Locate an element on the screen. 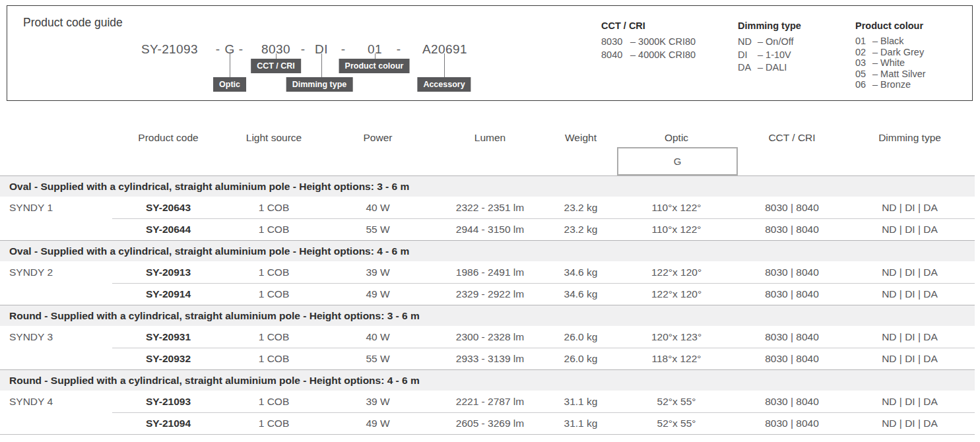  legend-item-value: – Bronze is located at coordinates (892, 84).